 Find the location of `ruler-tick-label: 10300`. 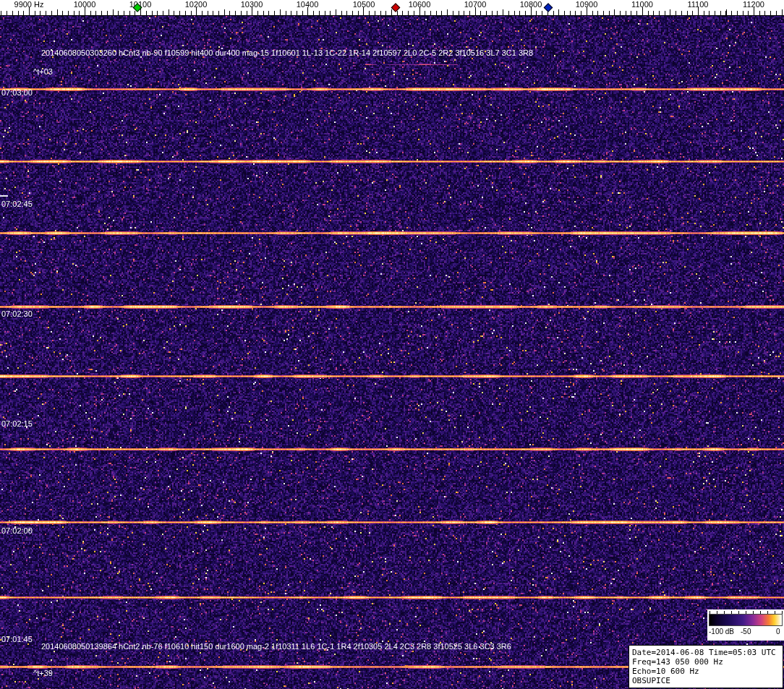

ruler-tick-label: 10300 is located at coordinates (252, 4).